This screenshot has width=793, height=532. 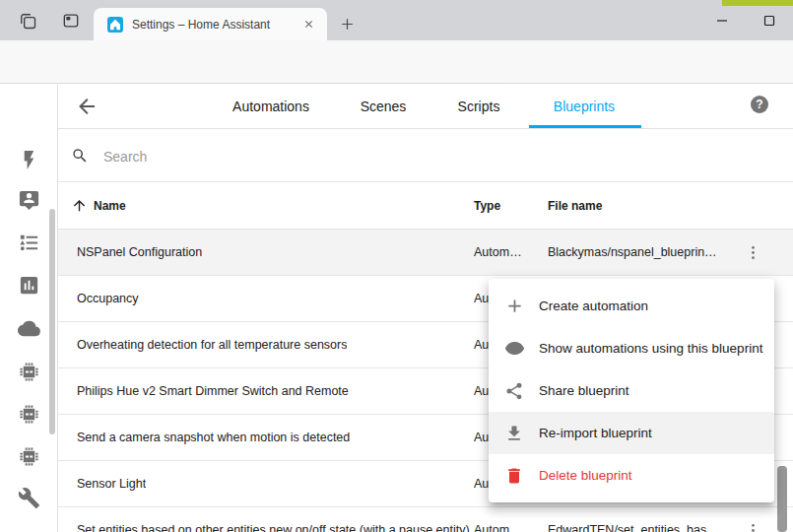 I want to click on search-input, so click(x=419, y=157).